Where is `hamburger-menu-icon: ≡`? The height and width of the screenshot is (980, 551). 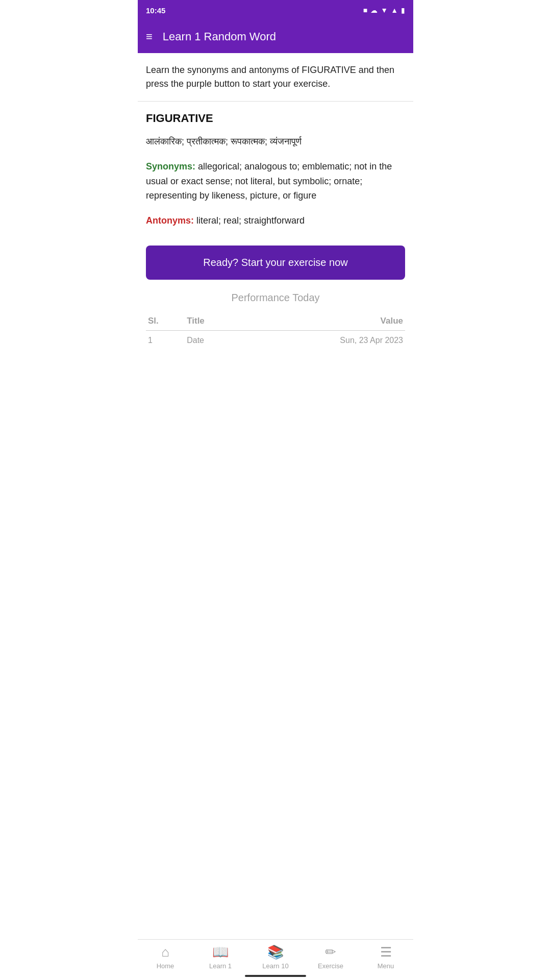
hamburger-menu-icon: ≡ is located at coordinates (149, 37).